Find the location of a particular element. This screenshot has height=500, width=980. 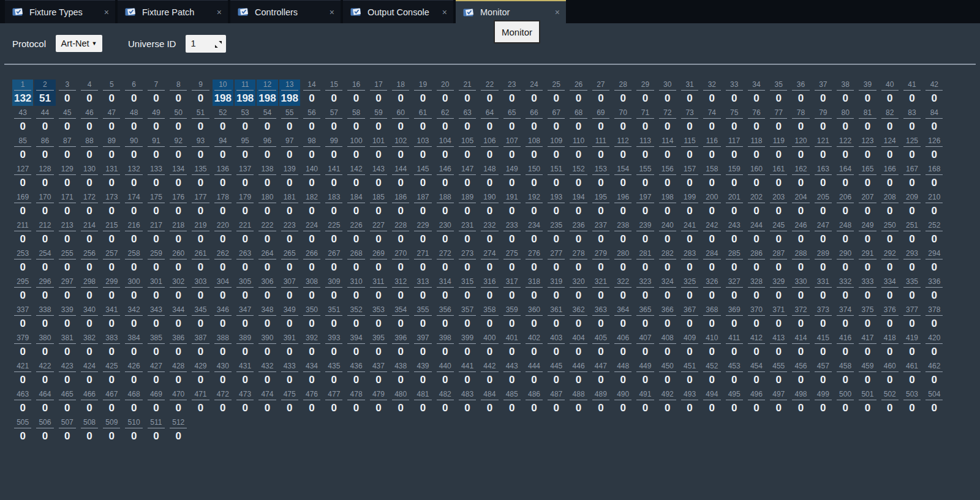

dmx-channel-cell: 890 is located at coordinates (111, 149).